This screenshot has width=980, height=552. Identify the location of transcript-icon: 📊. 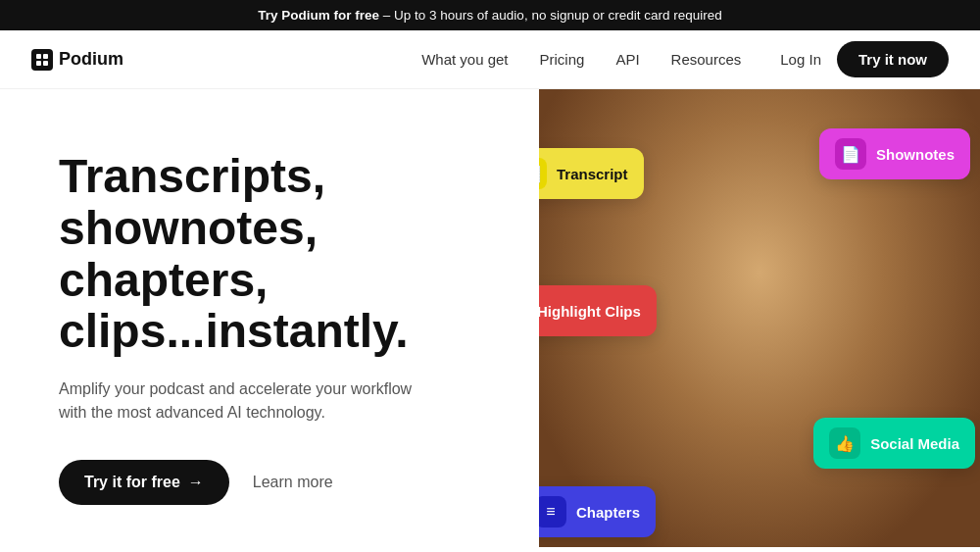
(543, 174).